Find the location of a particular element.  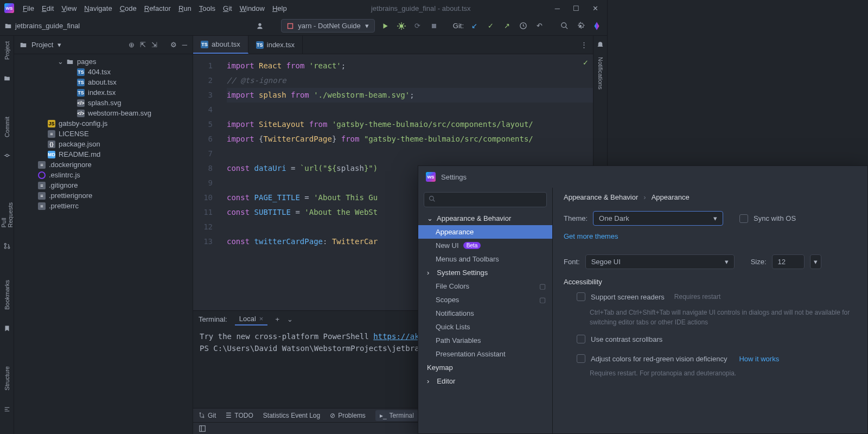

rail-structure: Structure is located at coordinates (7, 379).